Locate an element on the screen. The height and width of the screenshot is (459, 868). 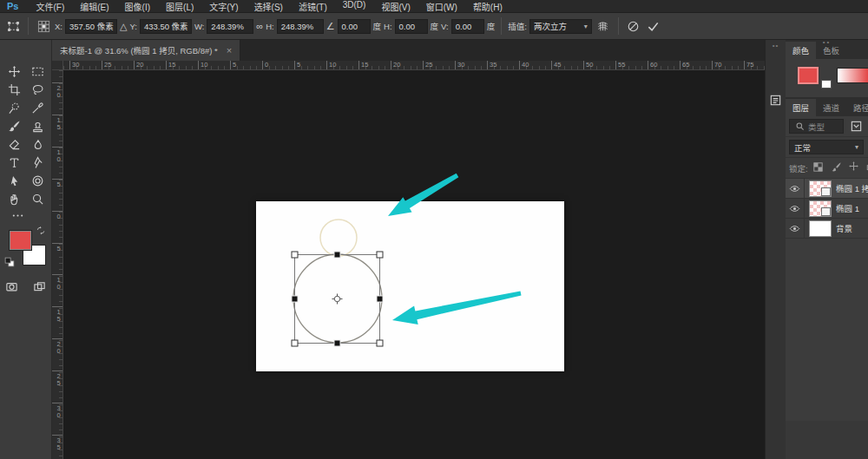
x-label: X: is located at coordinates (59, 26).